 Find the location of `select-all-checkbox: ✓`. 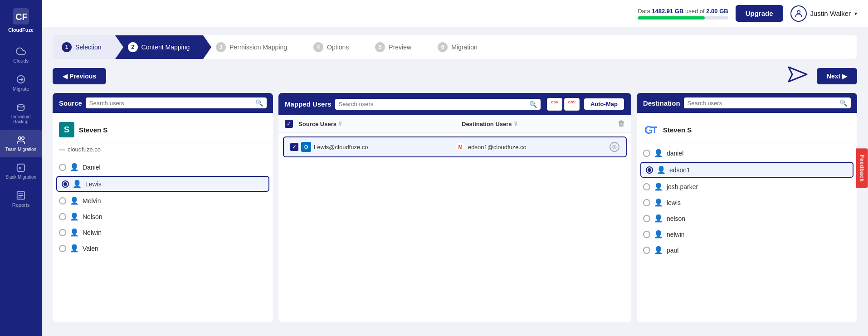

select-all-checkbox: ✓ is located at coordinates (292, 124).